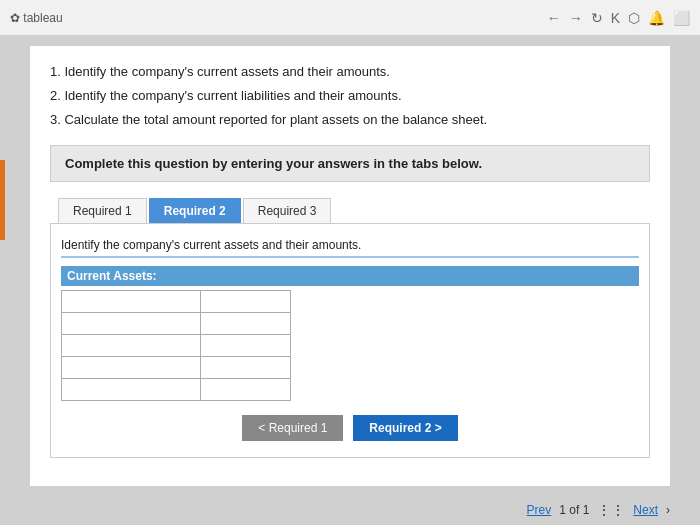 The height and width of the screenshot is (525, 700). I want to click on tabs-container: Required 1 Required 2 Required 3, so click(350, 208).